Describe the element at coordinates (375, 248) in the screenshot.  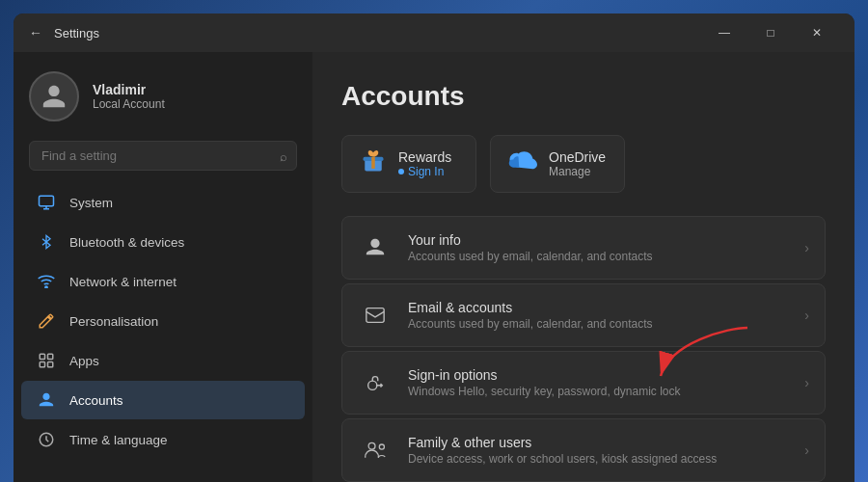
I see `your-info-icon` at that location.